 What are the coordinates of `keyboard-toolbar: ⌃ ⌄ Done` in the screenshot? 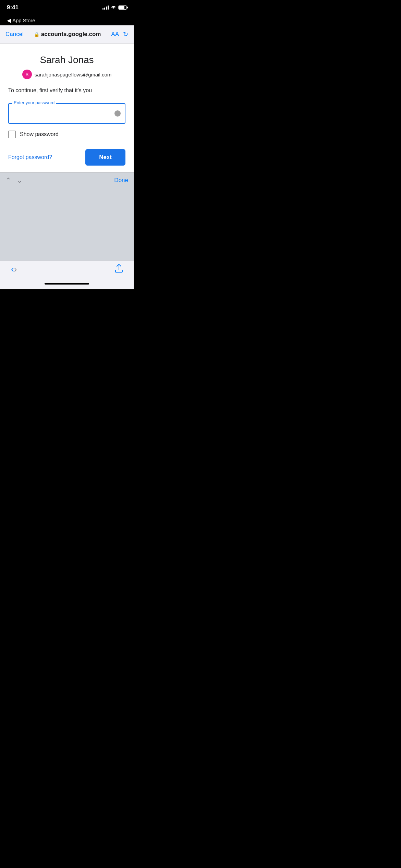 It's located at (67, 180).